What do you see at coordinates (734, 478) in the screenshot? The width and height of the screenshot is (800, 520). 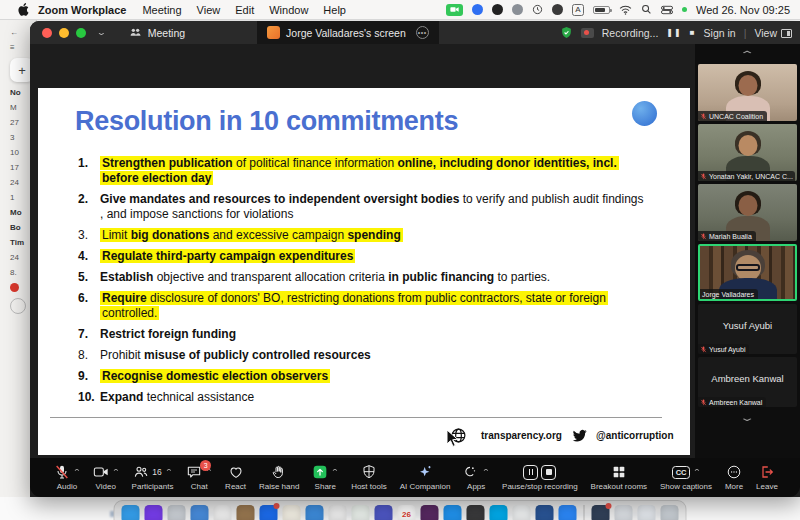 I see `more-button: More` at bounding box center [734, 478].